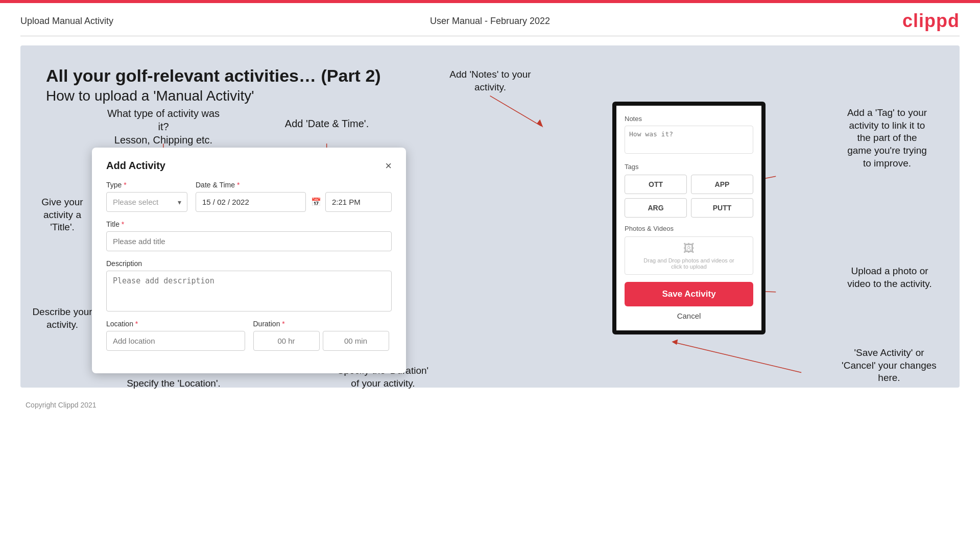 This screenshot has width=980, height=551. Describe the element at coordinates (67, 21) in the screenshot. I see `page-header-left: Upload Manual Activity` at that location.